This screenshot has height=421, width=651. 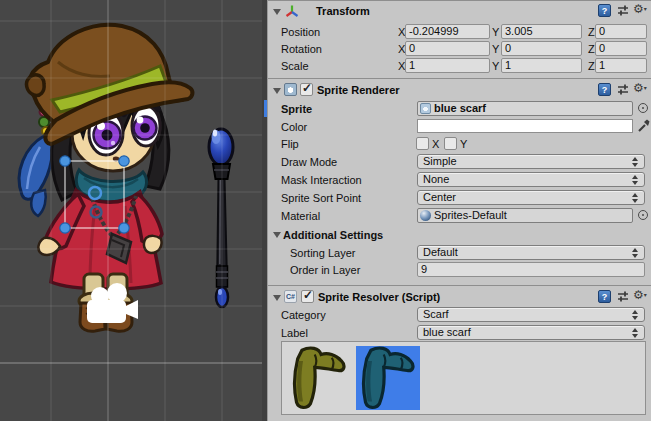 What do you see at coordinates (448, 32) in the screenshot?
I see `position-x-field: -0.204999` at bounding box center [448, 32].